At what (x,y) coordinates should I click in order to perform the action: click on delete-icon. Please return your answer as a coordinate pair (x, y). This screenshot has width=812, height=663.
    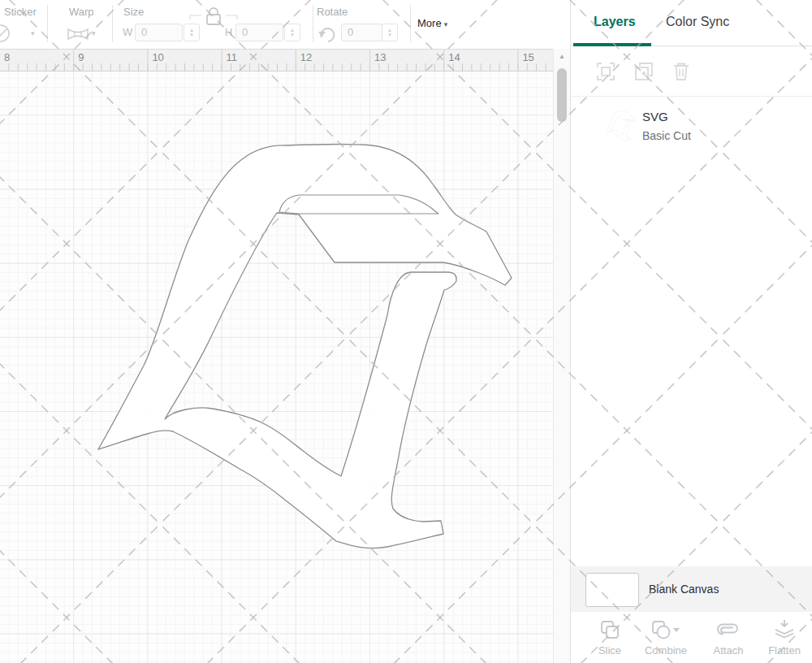
    Looking at the image, I should click on (681, 72).